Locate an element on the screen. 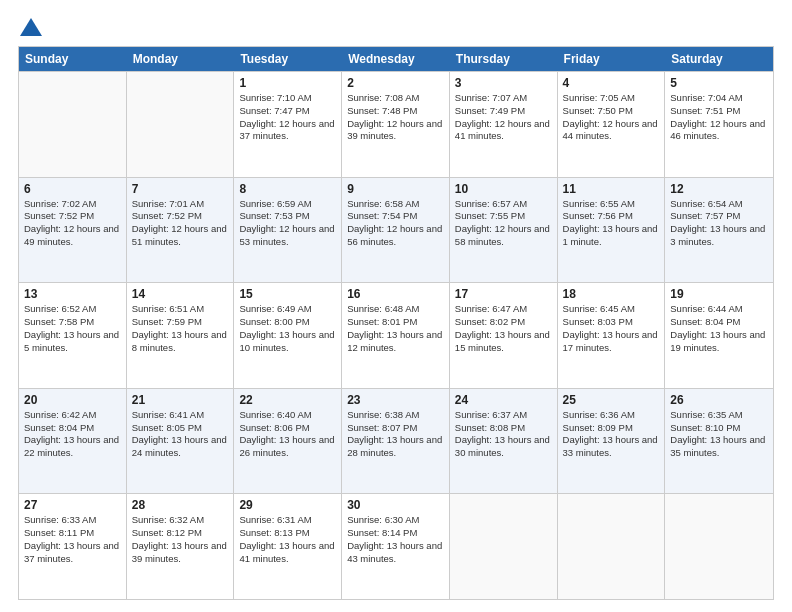 The height and width of the screenshot is (612, 792). cell-day-number: 15 is located at coordinates (288, 294).